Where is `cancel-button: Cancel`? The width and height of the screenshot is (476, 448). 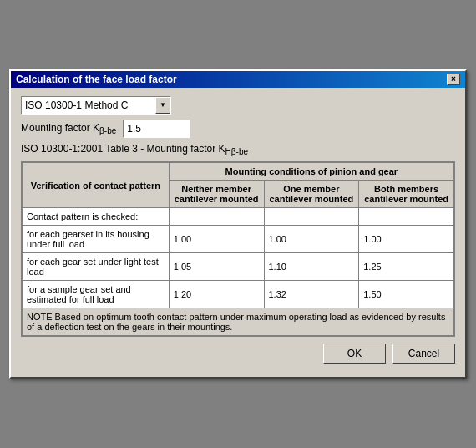 cancel-button: Cancel is located at coordinates (424, 354).